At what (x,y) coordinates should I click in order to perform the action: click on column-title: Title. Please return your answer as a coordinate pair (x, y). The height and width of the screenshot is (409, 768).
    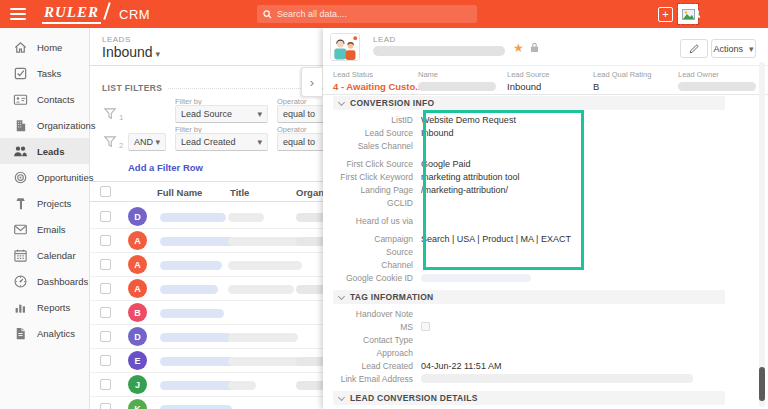
    Looking at the image, I should click on (240, 192).